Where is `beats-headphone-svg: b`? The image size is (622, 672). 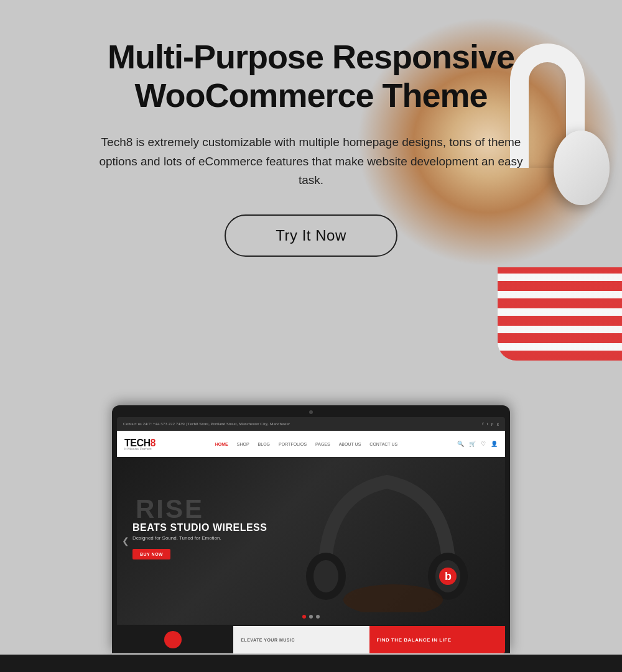 beats-headphone-svg: b is located at coordinates (387, 538).